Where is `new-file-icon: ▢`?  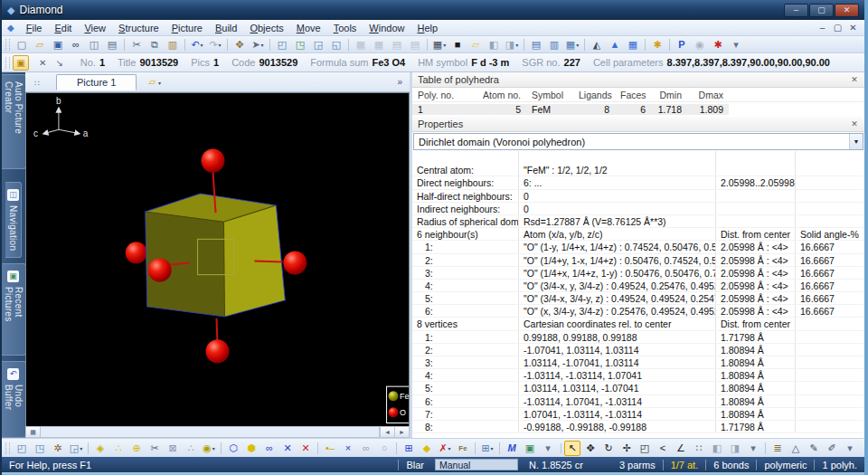
new-file-icon: ▢ is located at coordinates (22, 45).